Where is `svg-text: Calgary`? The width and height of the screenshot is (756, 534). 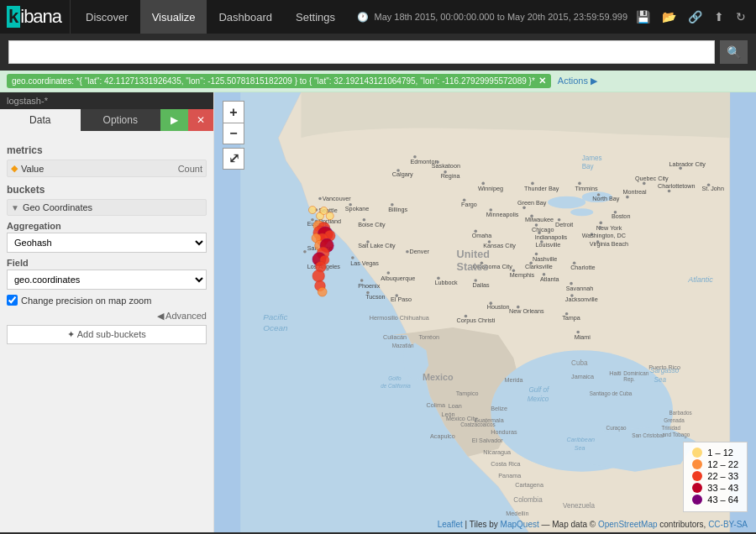 svg-text: Calgary is located at coordinates (403, 175).